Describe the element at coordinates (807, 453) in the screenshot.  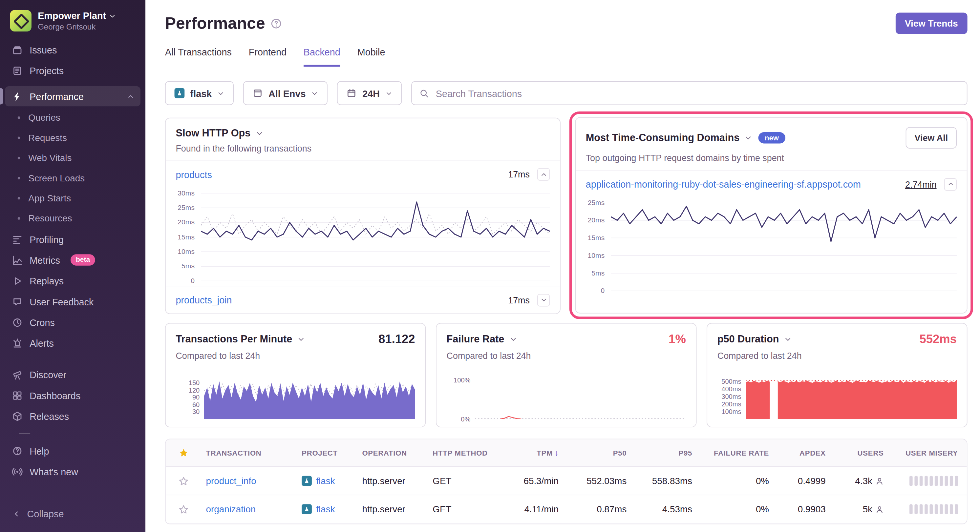
I see `col-apdex: APDEX` at that location.